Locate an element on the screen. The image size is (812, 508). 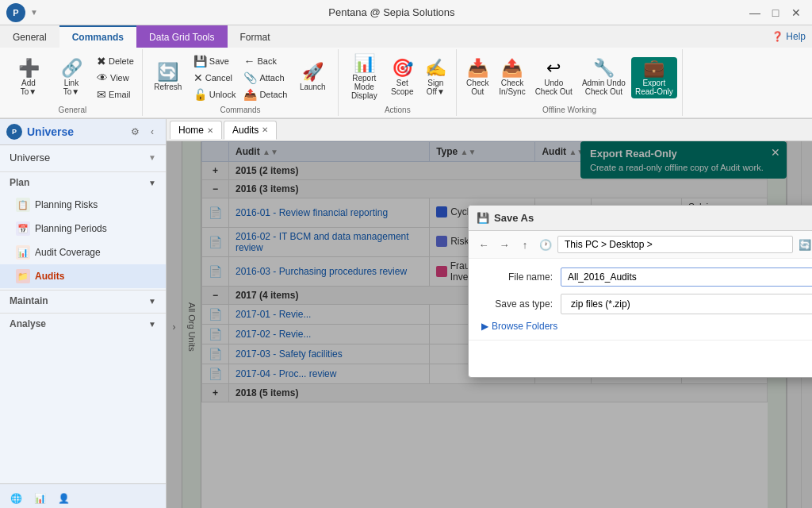
sidebar-item-universe: Universe ▼ is located at coordinates (82, 157).